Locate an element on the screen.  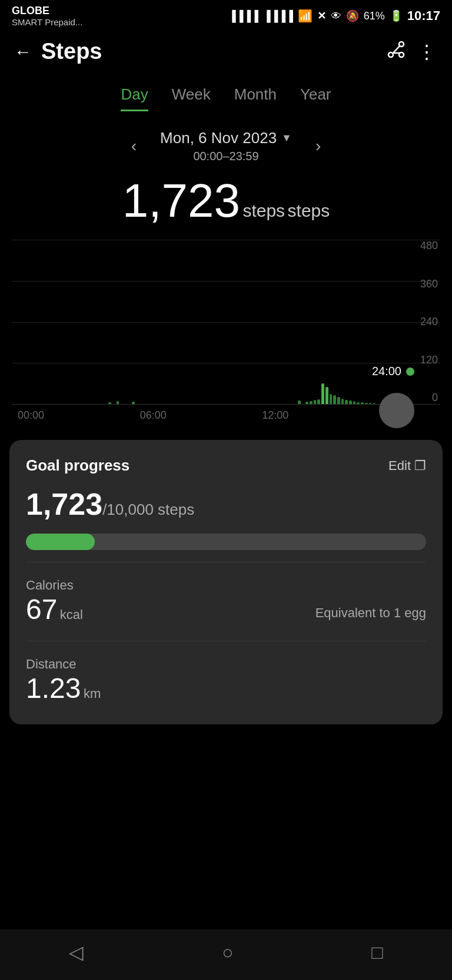
status-time: 10:17 is located at coordinates (424, 16).